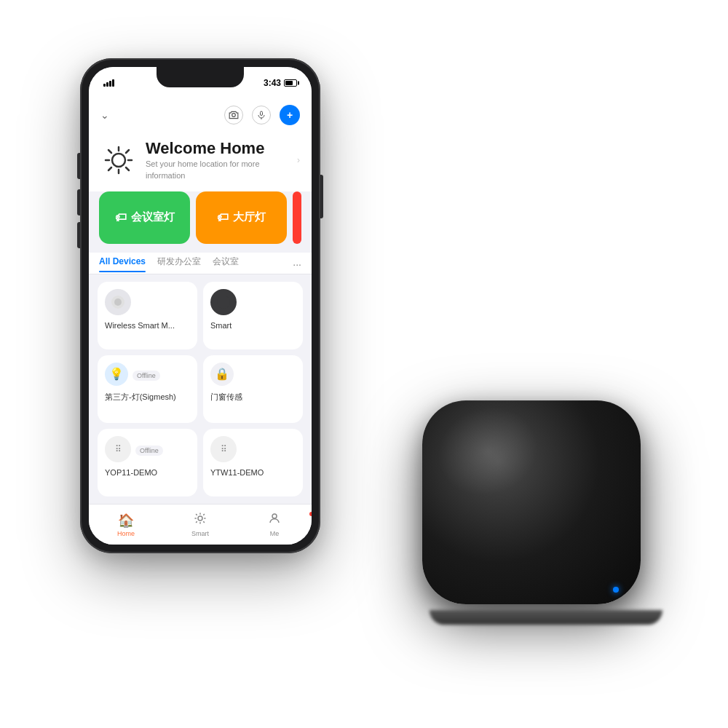 Image resolution: width=728 pixels, height=728 pixels. Describe the element at coordinates (200, 520) in the screenshot. I see `smart-nav-icon` at that location.